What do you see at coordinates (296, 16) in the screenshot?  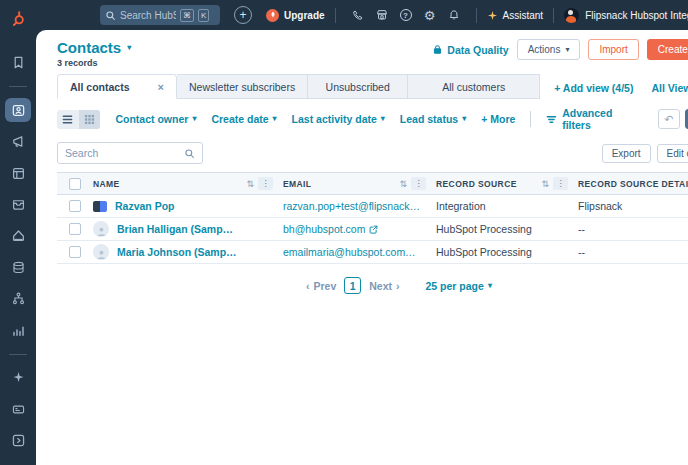 I see `upgrade-button: Upgrade` at bounding box center [296, 16].